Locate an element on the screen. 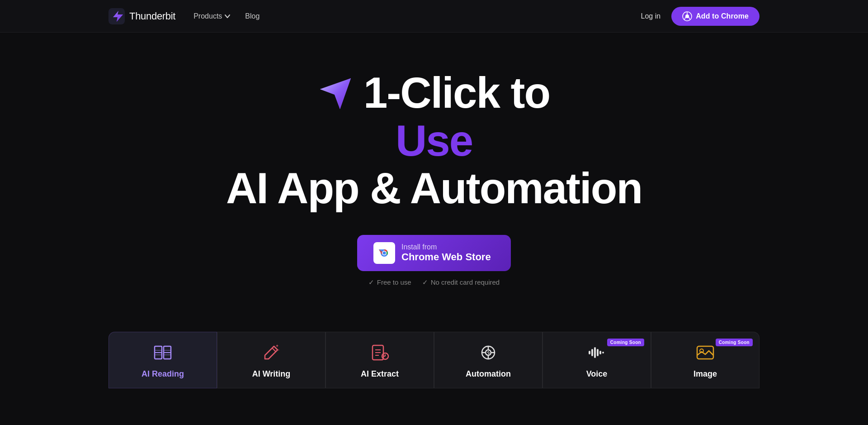 Image resolution: width=868 pixels, height=425 pixels. logo-icon is located at coordinates (117, 16).